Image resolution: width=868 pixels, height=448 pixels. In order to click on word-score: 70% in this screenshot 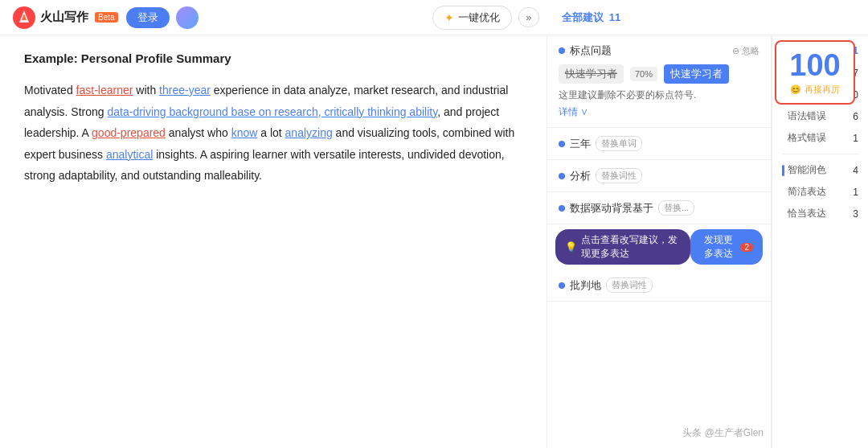, I will do `click(644, 74)`.